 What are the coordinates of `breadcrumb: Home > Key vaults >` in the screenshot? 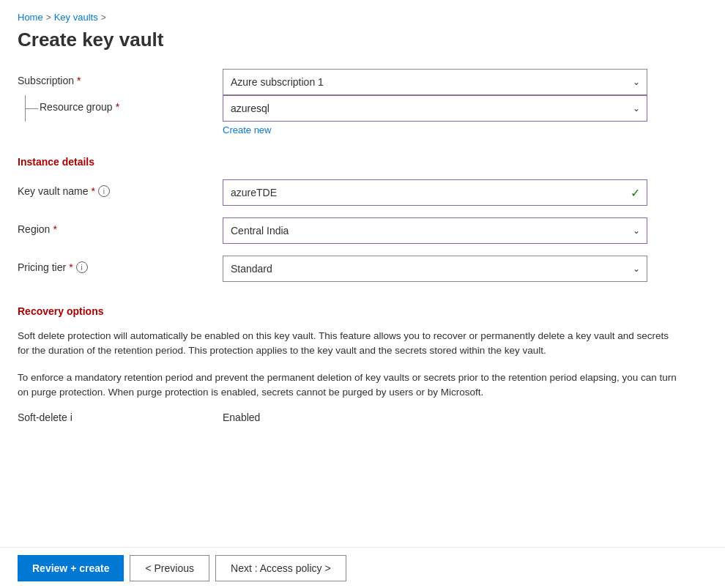 It's located at (362, 15).